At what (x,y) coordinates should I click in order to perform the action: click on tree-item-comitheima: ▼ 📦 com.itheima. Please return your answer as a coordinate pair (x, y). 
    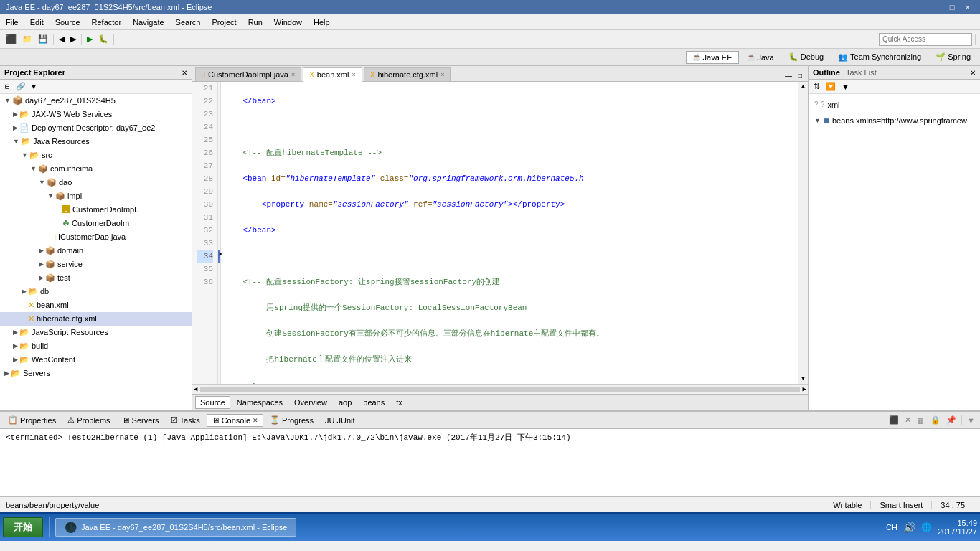
    Looking at the image, I should click on (96, 169).